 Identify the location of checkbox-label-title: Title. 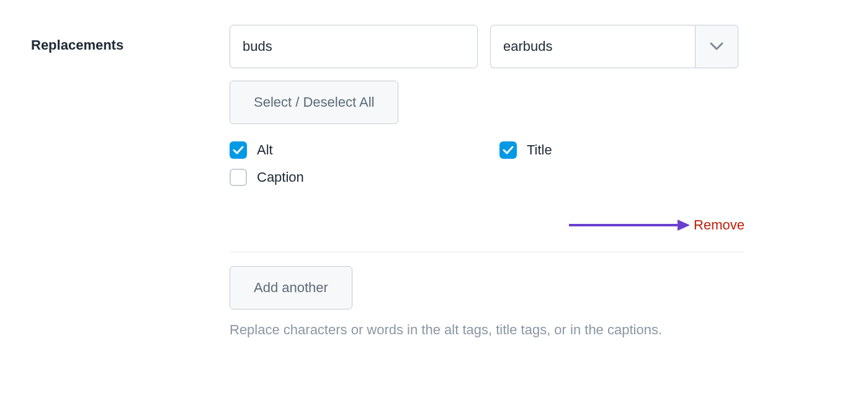
(540, 150).